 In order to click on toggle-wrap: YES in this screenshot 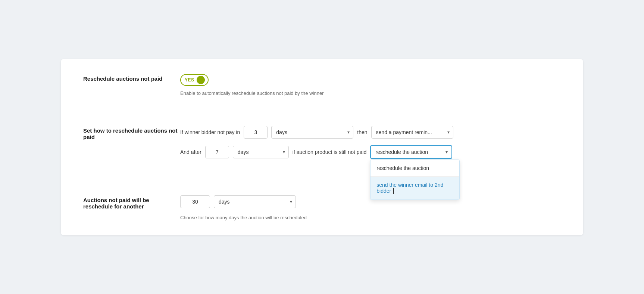, I will do `click(371, 80)`.